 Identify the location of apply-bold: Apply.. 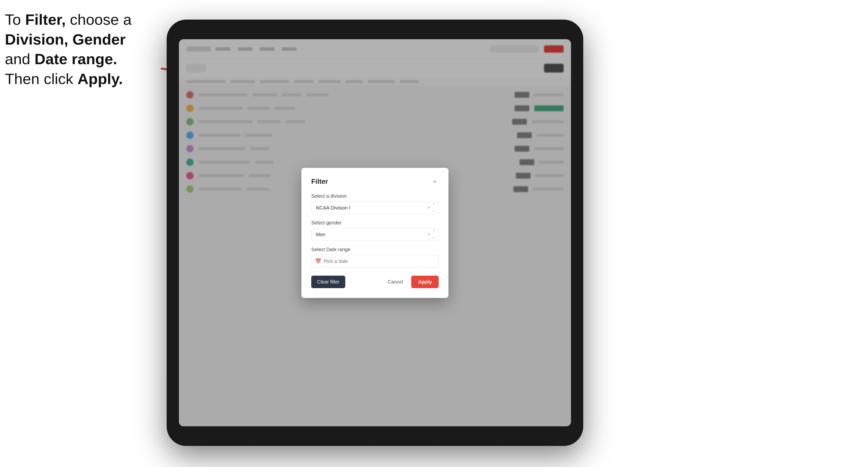
(100, 79).